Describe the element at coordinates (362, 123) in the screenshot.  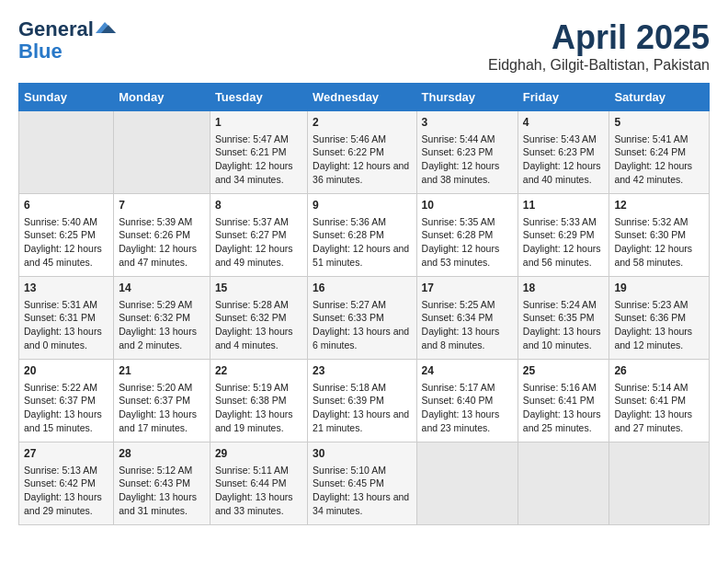
I see `day-number: 2` at that location.